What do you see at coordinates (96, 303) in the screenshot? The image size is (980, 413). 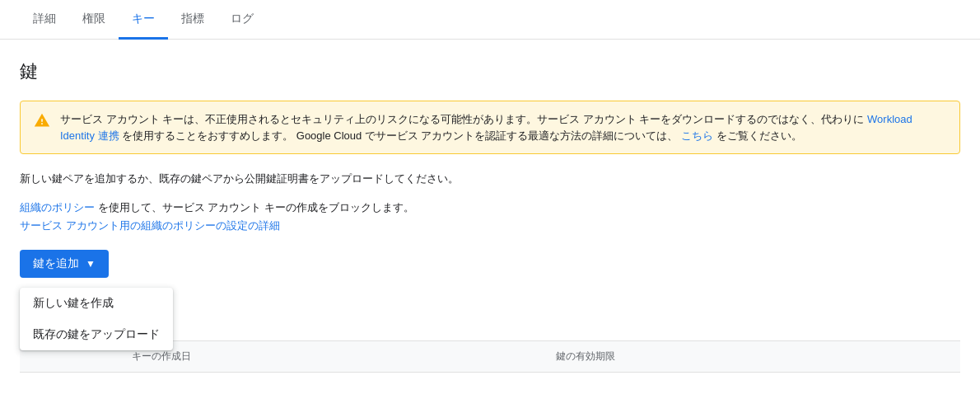 I see `create-new-key-item: 新しい鍵を作成` at bounding box center [96, 303].